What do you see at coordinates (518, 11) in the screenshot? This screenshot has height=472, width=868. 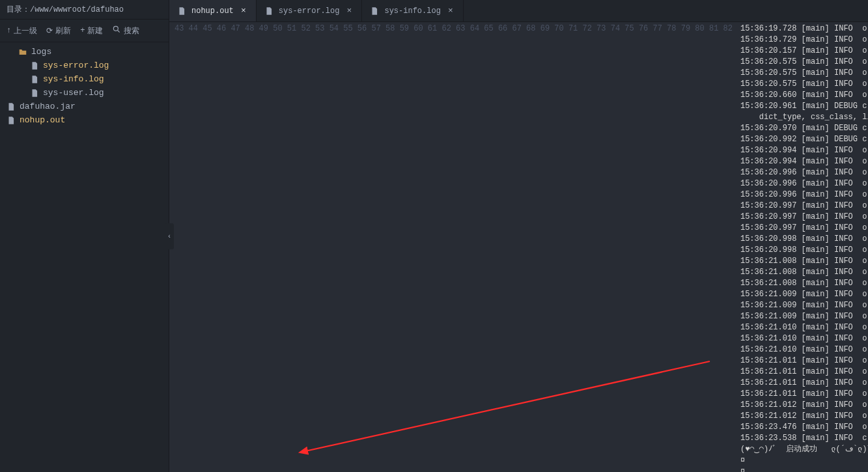 I see `tab-bar: nohup.out × sys-error.log × sys-info.log…` at bounding box center [518, 11].